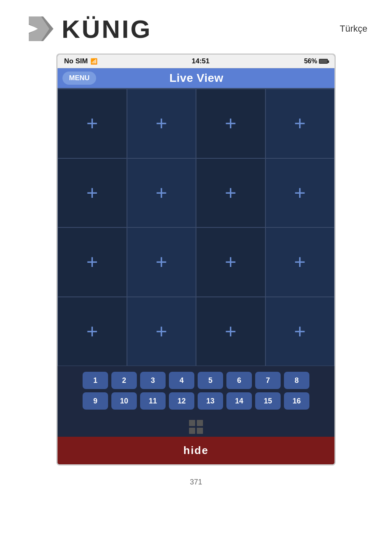 The width and height of the screenshot is (392, 556). I want to click on page-number: 371, so click(196, 482).